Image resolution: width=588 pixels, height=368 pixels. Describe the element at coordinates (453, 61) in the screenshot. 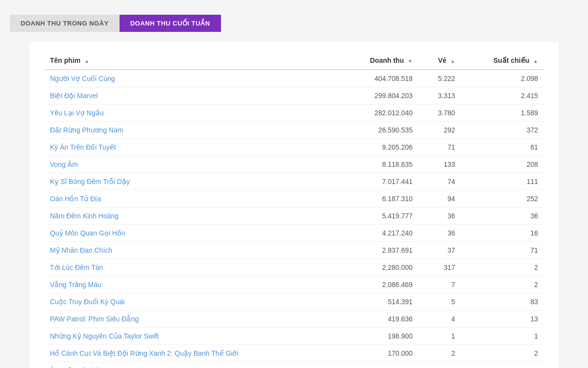

I see `sort-icon-ve: ▲` at that location.